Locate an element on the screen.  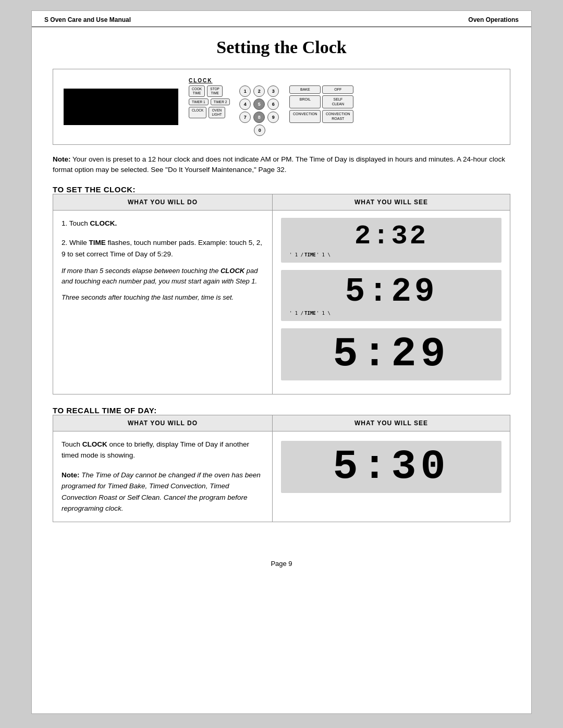
italic-clock-bold: CLOCK is located at coordinates (232, 271).